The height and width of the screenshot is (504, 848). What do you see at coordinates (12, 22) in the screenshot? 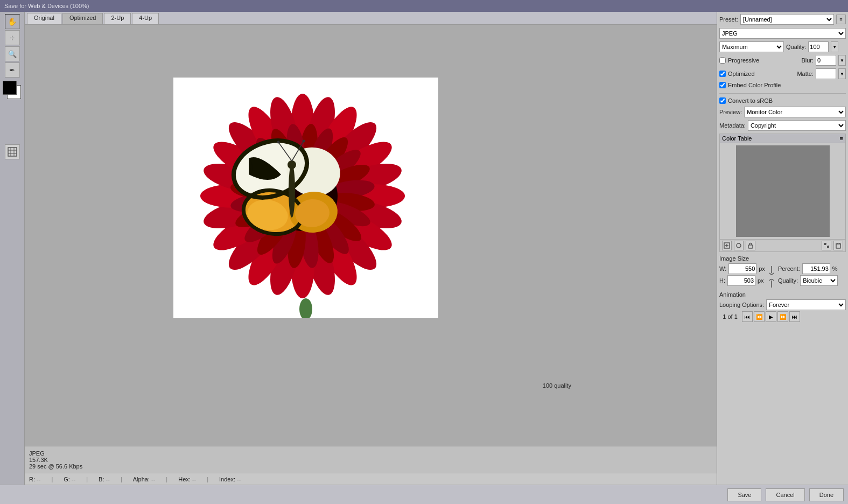
I see `hand-tool: ✋` at bounding box center [12, 22].